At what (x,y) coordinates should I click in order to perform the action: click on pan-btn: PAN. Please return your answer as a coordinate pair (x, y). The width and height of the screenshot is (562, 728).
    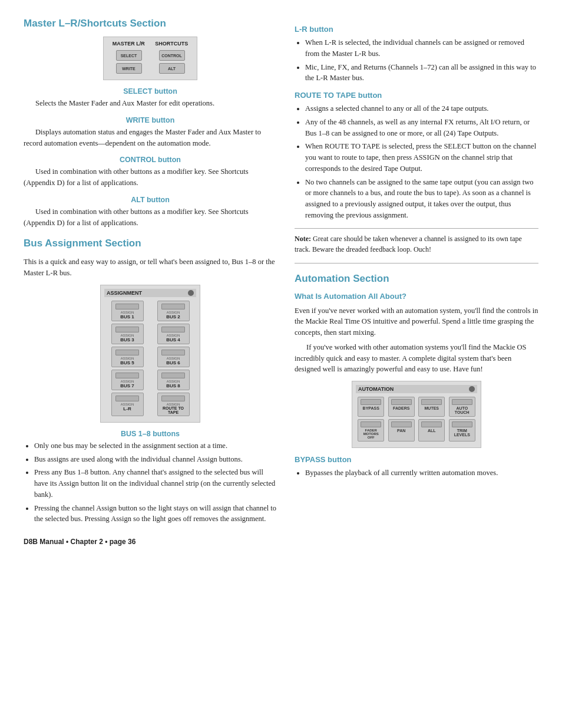
    Looking at the image, I should click on (402, 430).